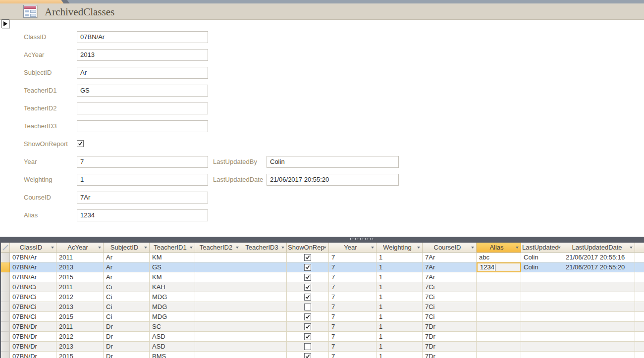  I want to click on form-datasheet-splitter, so click(322, 240).